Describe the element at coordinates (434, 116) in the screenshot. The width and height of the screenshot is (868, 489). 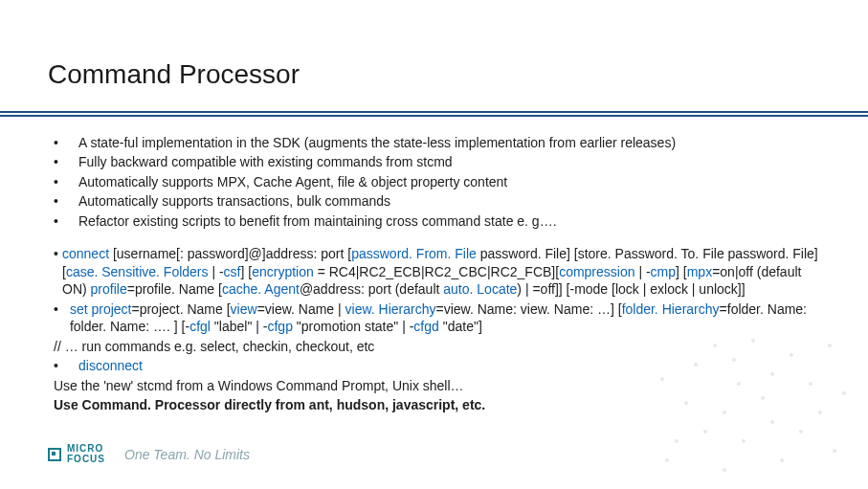
I see `divider-bottom` at that location.